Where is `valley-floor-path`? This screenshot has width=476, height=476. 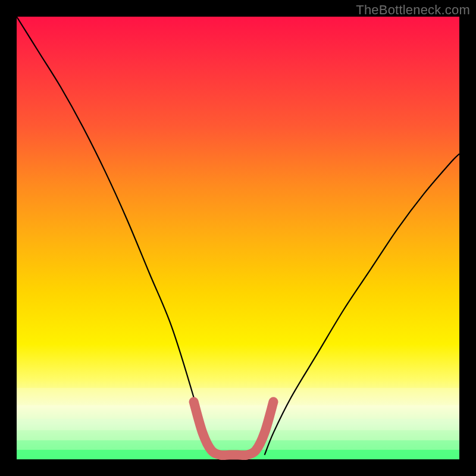 valley-floor-path is located at coordinates (234, 428).